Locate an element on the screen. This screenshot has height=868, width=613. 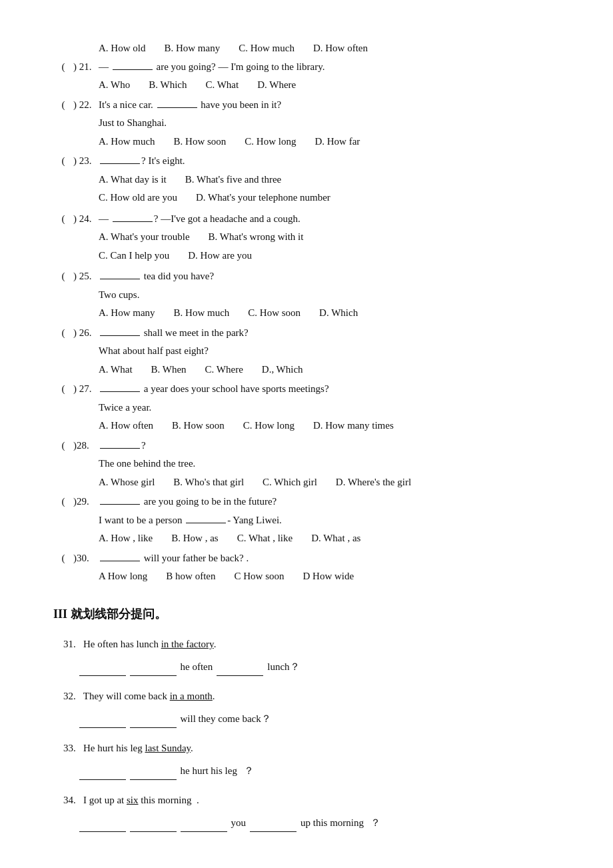
q22-options: A. How much B. How soon C. How long D. H… is located at coordinates (329, 142).